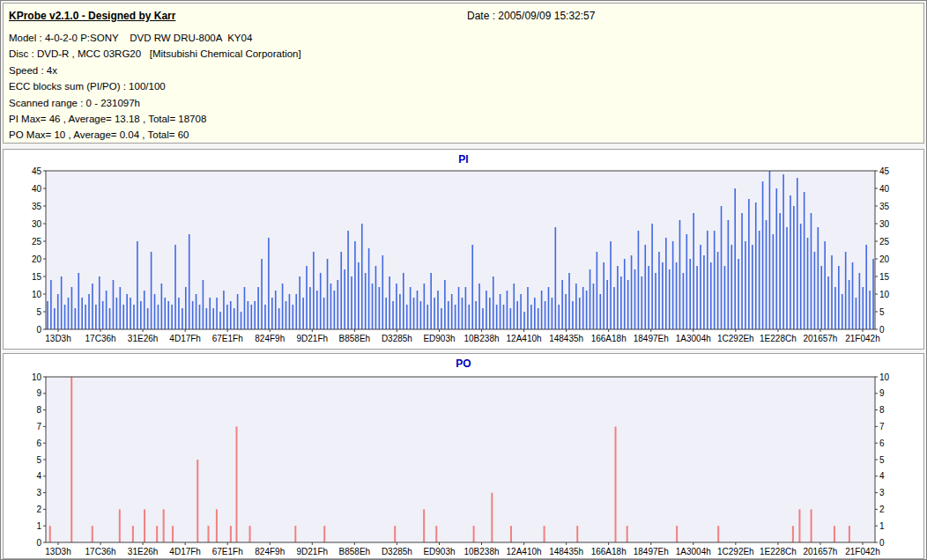 Image resolution: width=927 pixels, height=560 pixels. What do you see at coordinates (464, 103) in the screenshot?
I see `range-line: Scanned range : 0 - 231097h` at bounding box center [464, 103].